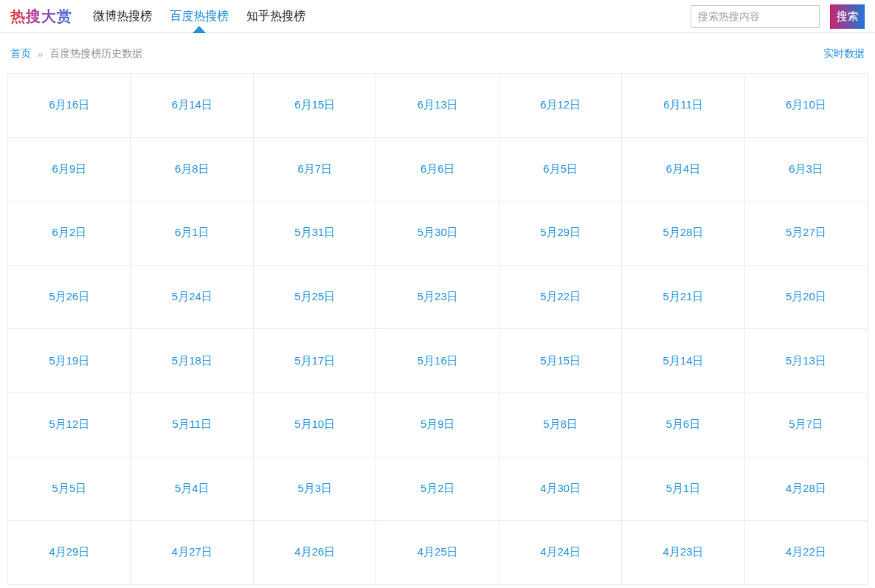 This screenshot has width=875, height=588. Describe the element at coordinates (69, 297) in the screenshot. I see `date-link: 5月26日` at that location.